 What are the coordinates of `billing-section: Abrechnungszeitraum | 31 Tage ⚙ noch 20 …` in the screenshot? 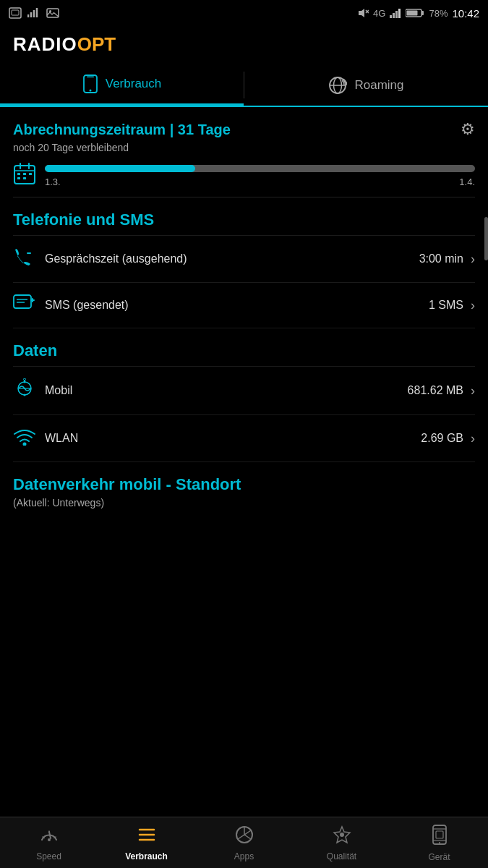 It's located at (244, 152).